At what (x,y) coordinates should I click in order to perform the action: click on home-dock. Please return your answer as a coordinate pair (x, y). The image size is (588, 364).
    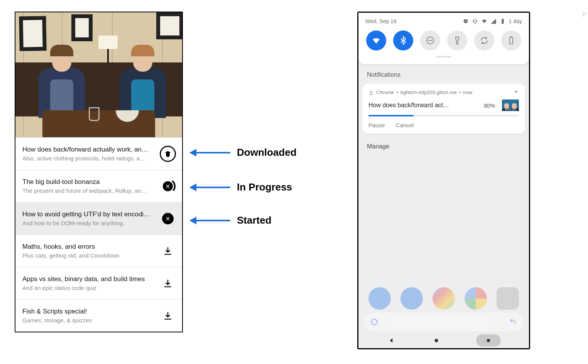
    Looking at the image, I should click on (444, 298).